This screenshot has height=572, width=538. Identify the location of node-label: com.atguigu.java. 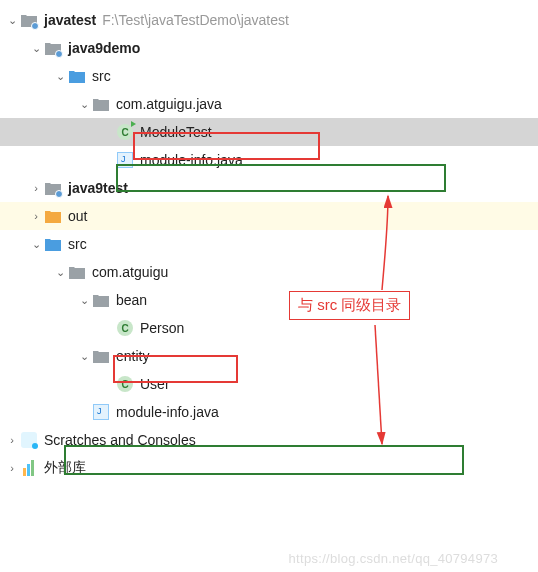
(168, 104).